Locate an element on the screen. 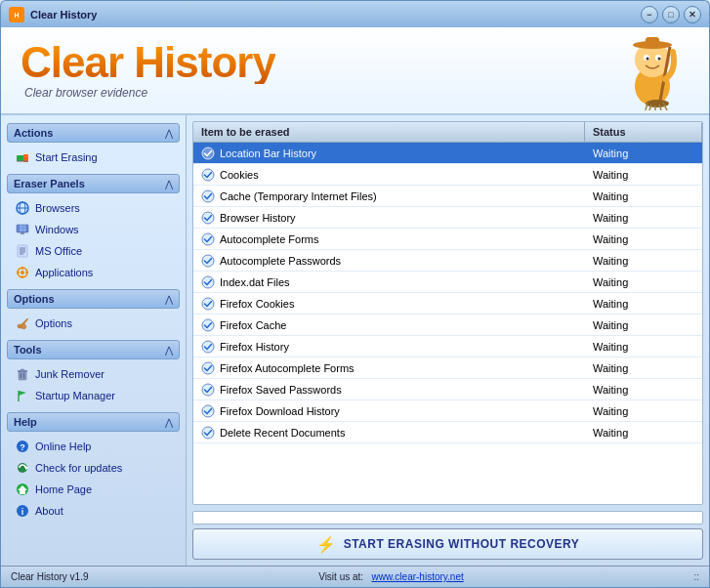 The height and width of the screenshot is (588, 710). sidebar-item-check-updates: Check for updates is located at coordinates (96, 468).